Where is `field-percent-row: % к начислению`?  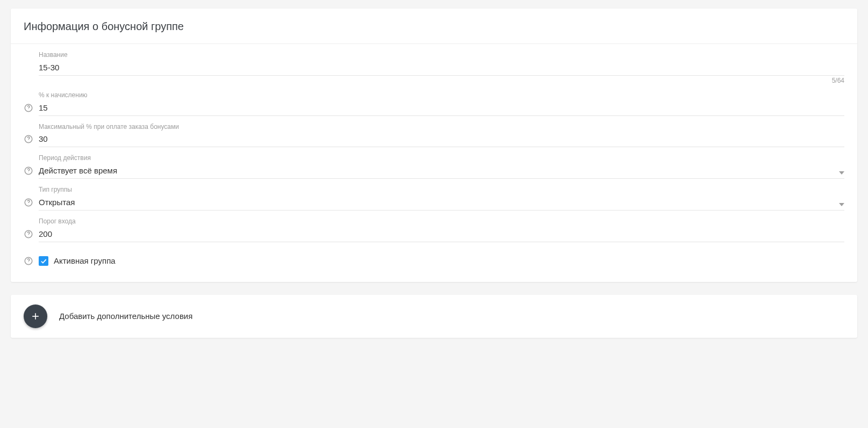
field-percent-row: % к начислению is located at coordinates (434, 103).